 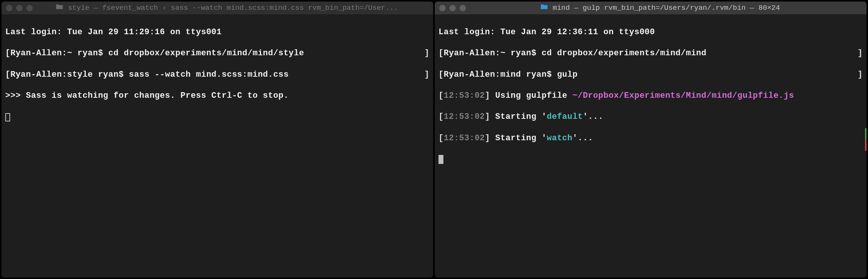 I want to click on login-text: Last login: Tue Jan 29 12:36:11 on ttys0…, so click(x=547, y=32).